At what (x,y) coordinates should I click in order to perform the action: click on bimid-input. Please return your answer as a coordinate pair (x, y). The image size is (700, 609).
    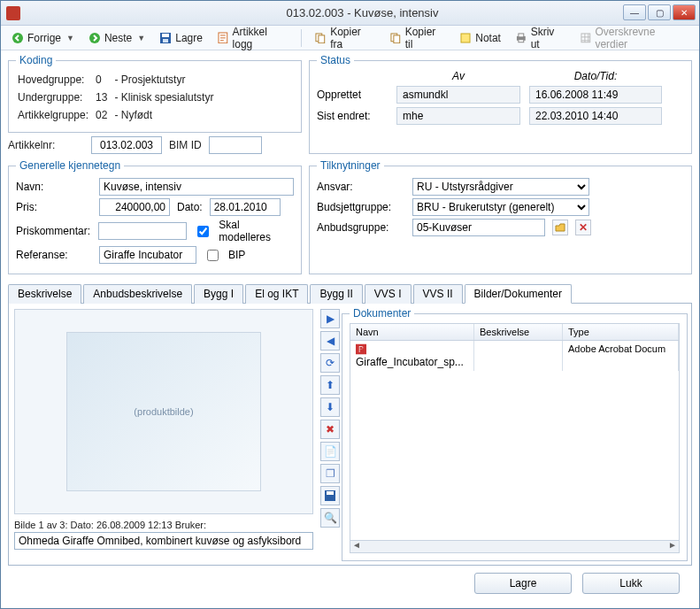
    Looking at the image, I should click on (235, 145).